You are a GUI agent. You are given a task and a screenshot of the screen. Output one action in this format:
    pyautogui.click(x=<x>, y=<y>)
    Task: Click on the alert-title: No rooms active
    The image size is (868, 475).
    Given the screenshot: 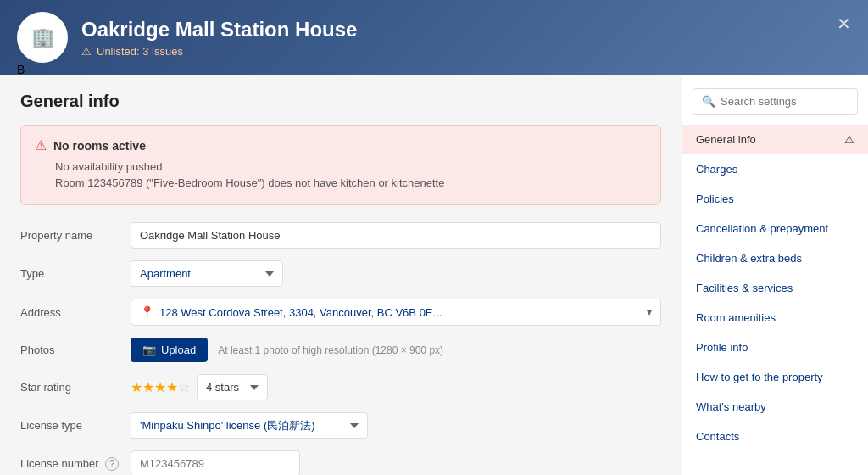 What is the action you would take?
    pyautogui.click(x=100, y=146)
    